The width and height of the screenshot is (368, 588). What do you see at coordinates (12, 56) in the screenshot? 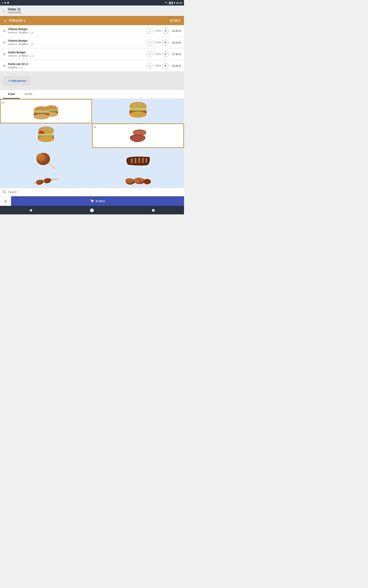
I see `item-original-price: 35.000 €` at bounding box center [12, 56].